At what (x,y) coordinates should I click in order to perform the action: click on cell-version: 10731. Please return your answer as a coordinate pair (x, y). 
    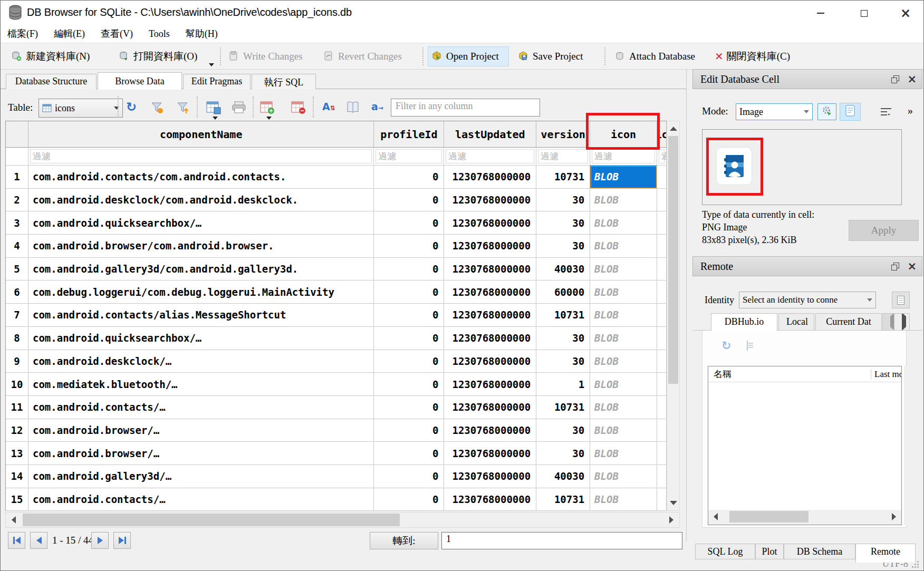
    Looking at the image, I should click on (563, 315).